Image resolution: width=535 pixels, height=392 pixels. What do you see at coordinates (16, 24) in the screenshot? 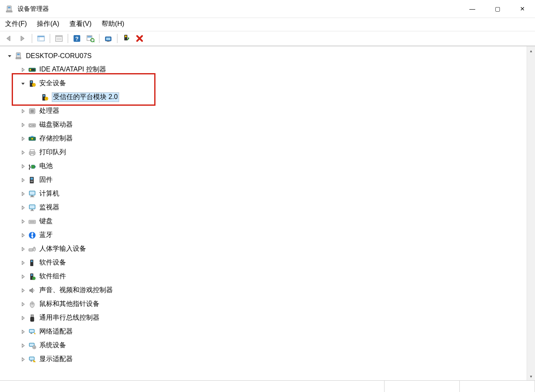
I see `menu-file: 文件(F)` at bounding box center [16, 24].